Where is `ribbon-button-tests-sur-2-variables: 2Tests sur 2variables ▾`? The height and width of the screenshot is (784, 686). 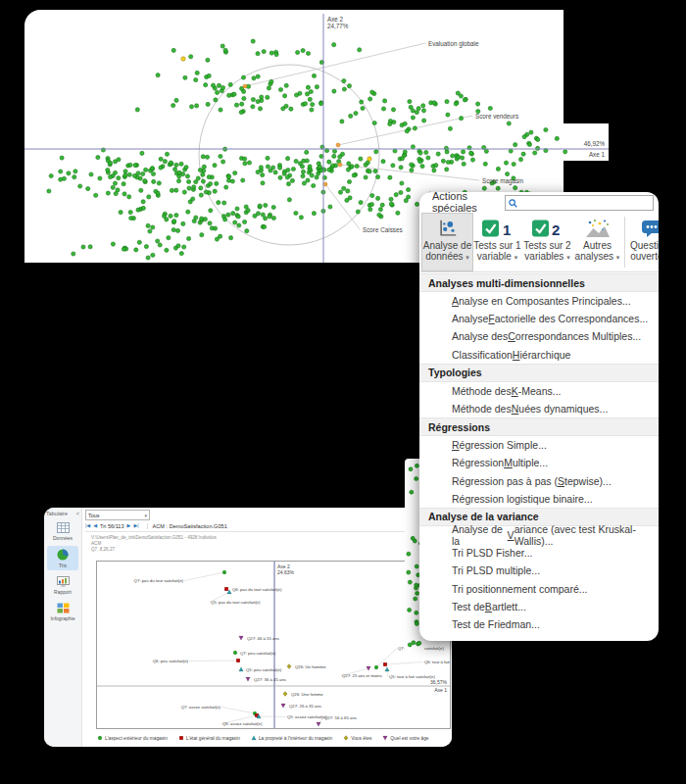
ribbon-button-tests-sur-2-variables: 2Tests sur 2variables ▾ is located at coordinates (547, 242).